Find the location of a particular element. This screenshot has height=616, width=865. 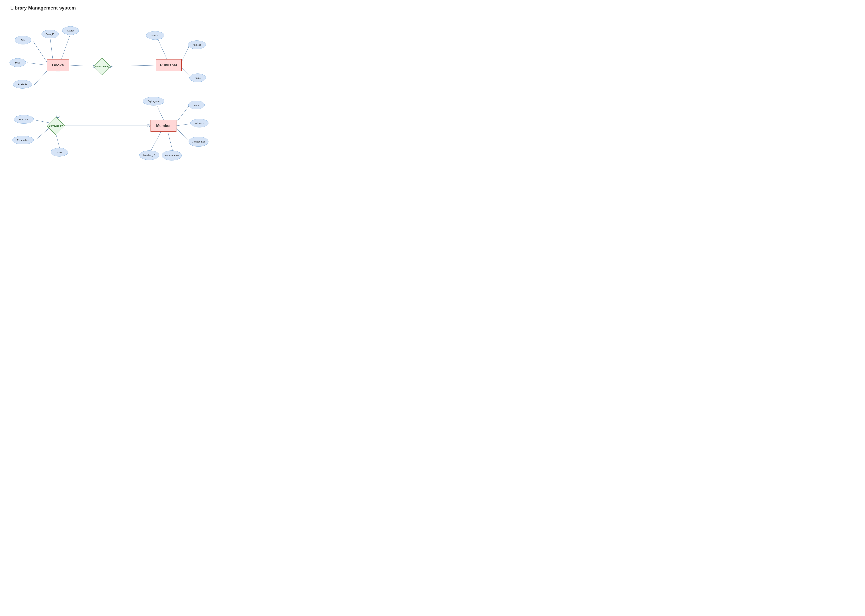

attribute-name-pub: Name is located at coordinates (198, 78).